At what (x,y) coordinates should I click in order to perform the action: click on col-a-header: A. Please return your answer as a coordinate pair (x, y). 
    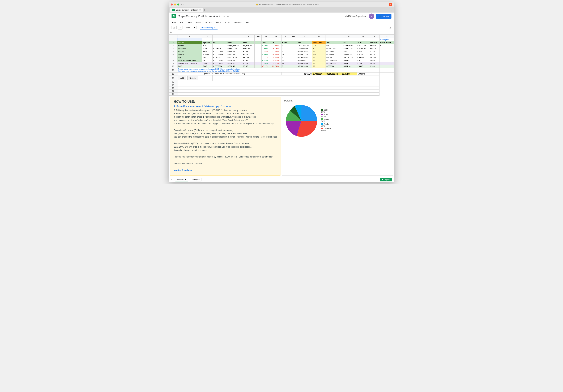
    Looking at the image, I should click on (190, 37).